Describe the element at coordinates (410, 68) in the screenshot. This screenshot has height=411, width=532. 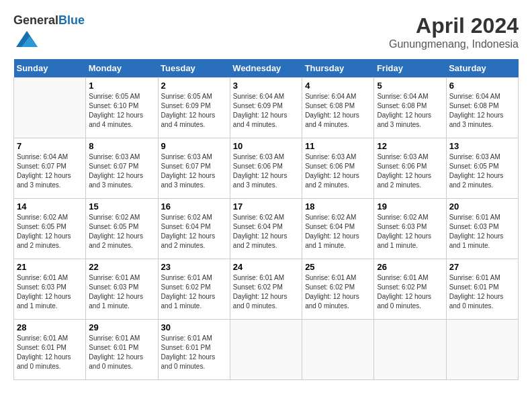
I see `header-day: Friday` at that location.